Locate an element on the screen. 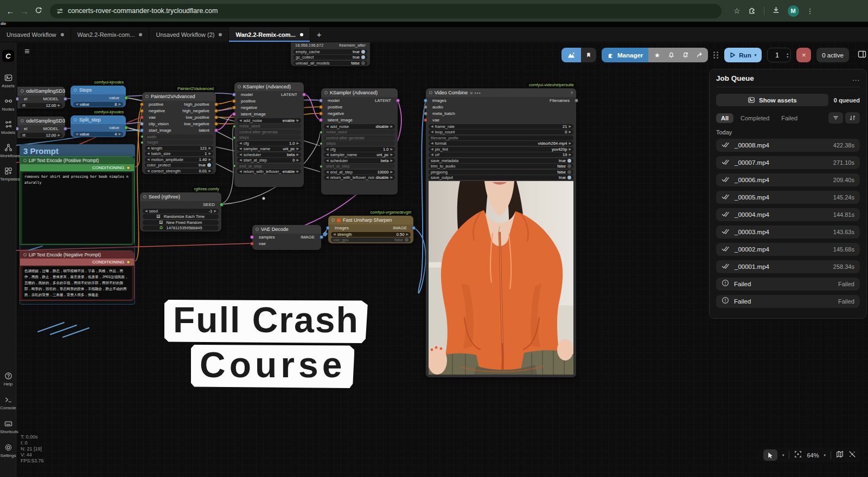 Image resolution: width=868 pixels, height=477 pixels. filter-completed: Completed is located at coordinates (755, 118).